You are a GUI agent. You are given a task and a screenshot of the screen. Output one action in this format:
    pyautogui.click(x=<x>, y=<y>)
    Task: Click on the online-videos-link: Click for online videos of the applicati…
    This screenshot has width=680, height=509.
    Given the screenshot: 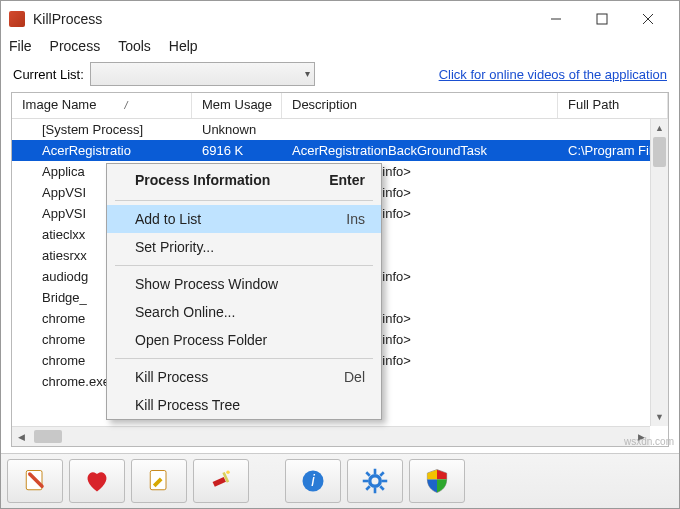 What is the action you would take?
    pyautogui.click(x=553, y=74)
    